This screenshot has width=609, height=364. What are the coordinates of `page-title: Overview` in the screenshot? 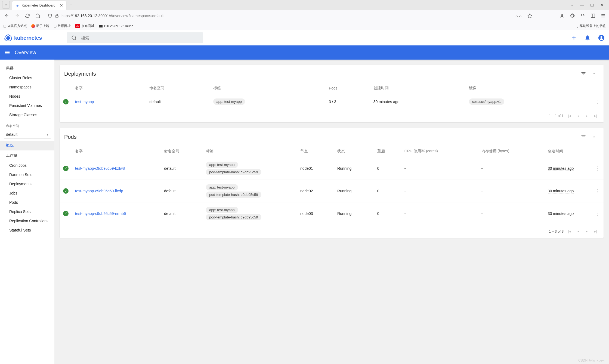 It's located at (26, 53).